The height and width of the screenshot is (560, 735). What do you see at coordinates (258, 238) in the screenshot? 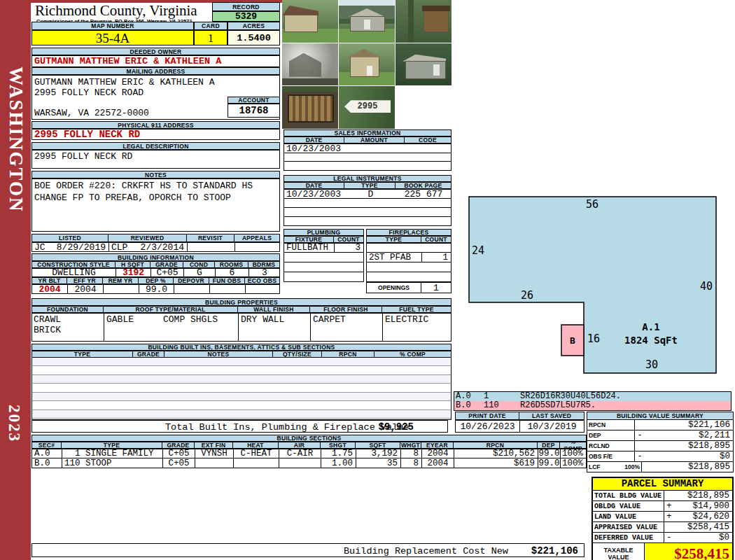
I see `appeals-header: APPEALS` at bounding box center [258, 238].